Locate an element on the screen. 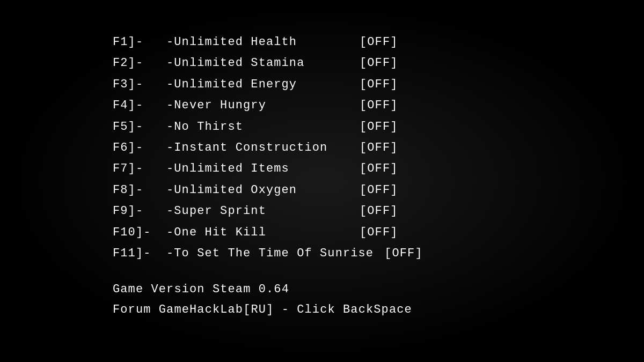 This screenshot has height=362, width=644. footer-line2: Forum GameHackLab[RU] - Click BackSpace is located at coordinates (268, 310).